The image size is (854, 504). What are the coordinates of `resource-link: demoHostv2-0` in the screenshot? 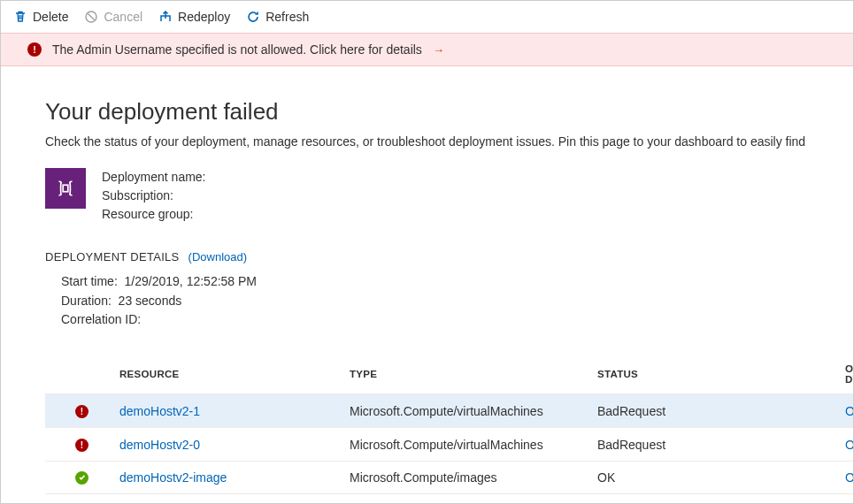 It's located at (235, 445).